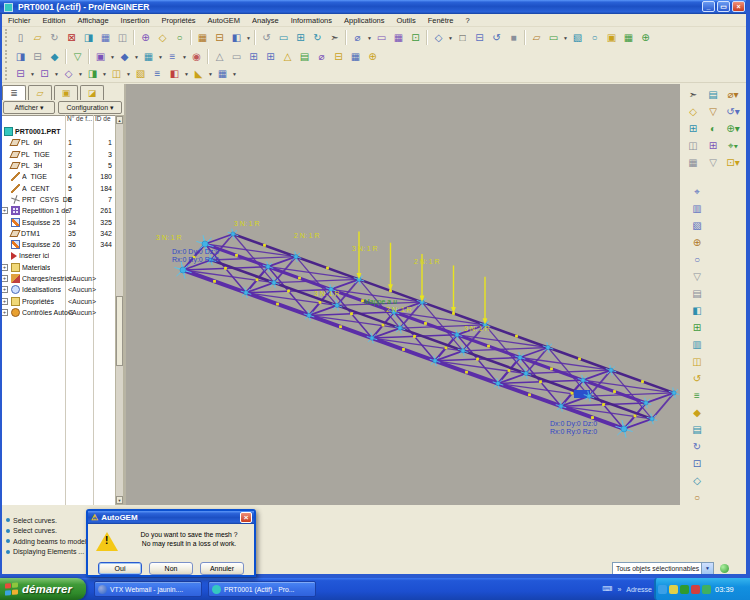  What do you see at coordinates (697, 260) in the screenshot?
I see `blend-icon: ○` at bounding box center [697, 260].